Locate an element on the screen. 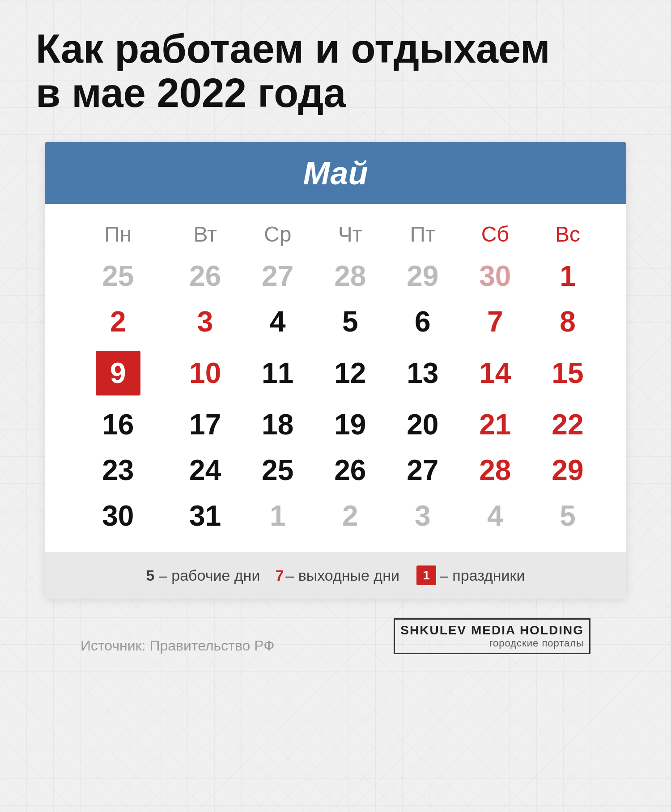  calendar-day: 20 is located at coordinates (423, 425).